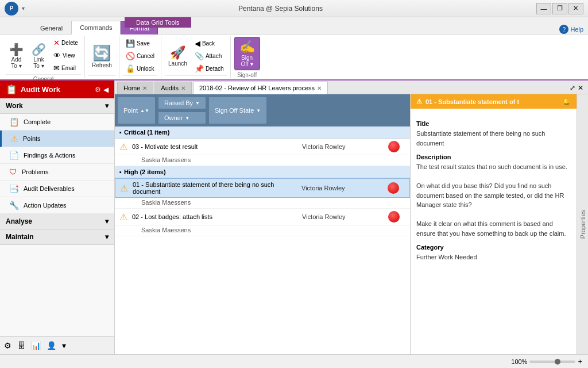  Describe the element at coordinates (280, 9) in the screenshot. I see `app-title: Pentana @ Sepia Solutions` at that location.